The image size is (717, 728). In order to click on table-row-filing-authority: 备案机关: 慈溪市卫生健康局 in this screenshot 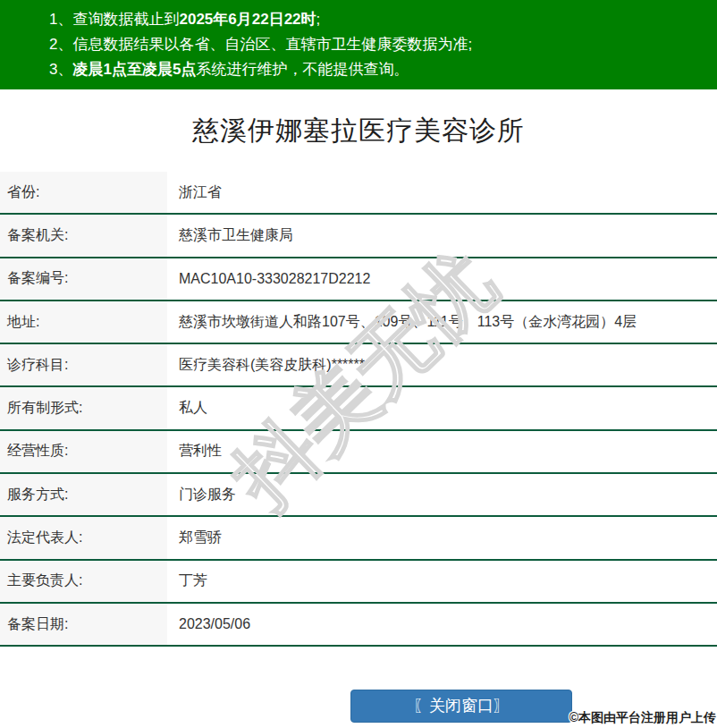, I will do `click(358, 236)`.